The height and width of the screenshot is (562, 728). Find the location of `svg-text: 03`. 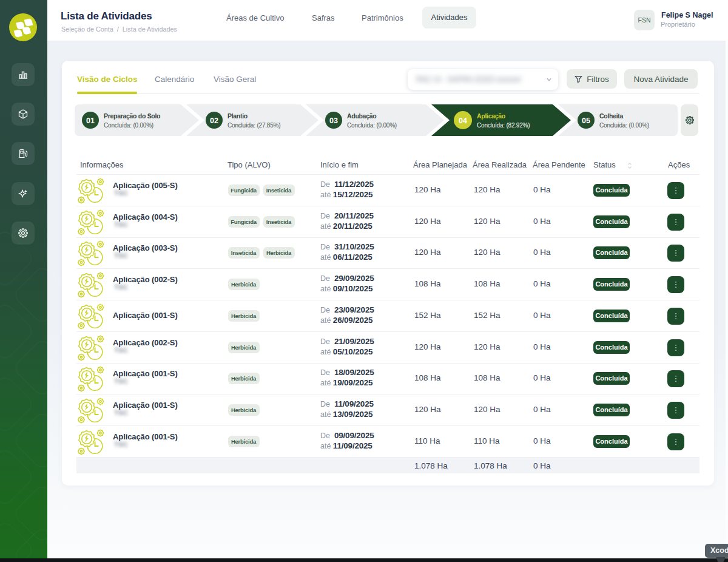

svg-text: 03 is located at coordinates (334, 121).